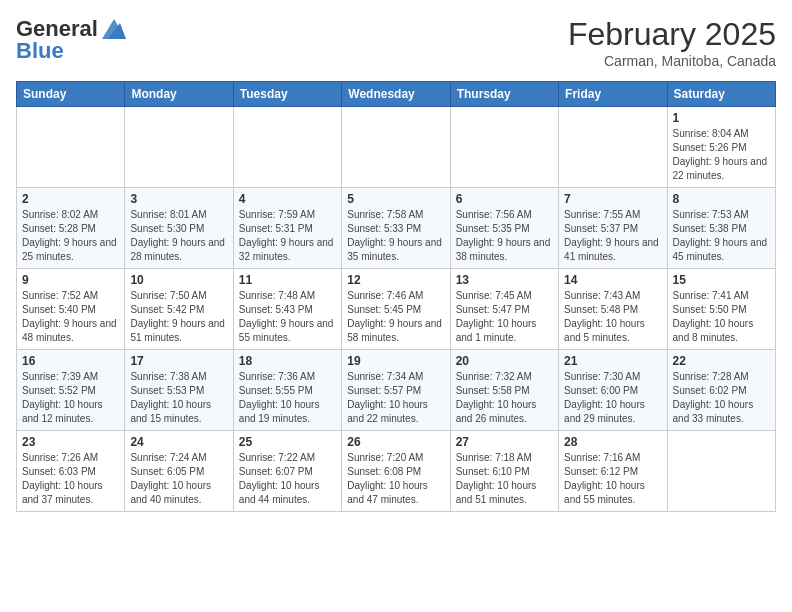 Image resolution: width=792 pixels, height=612 pixels. What do you see at coordinates (672, 34) in the screenshot?
I see `calendar-title: February 2025` at bounding box center [672, 34].